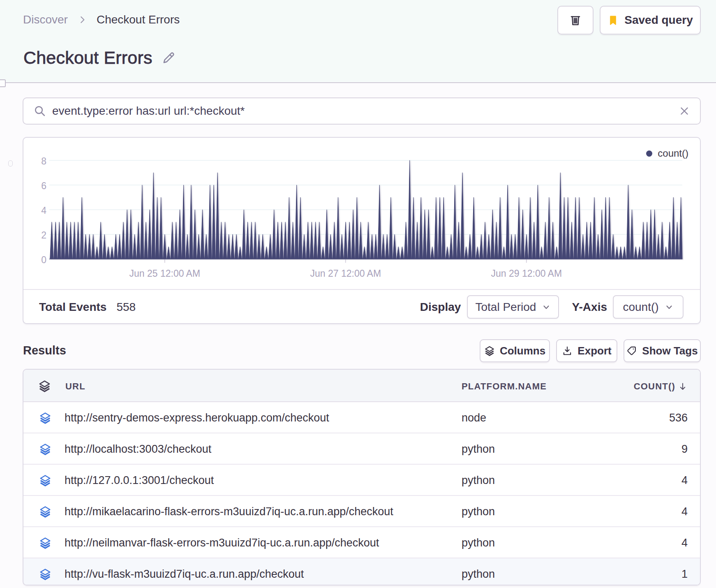  Describe the element at coordinates (589, 307) in the screenshot. I see `yaxis-label: Y-Axis` at that location.